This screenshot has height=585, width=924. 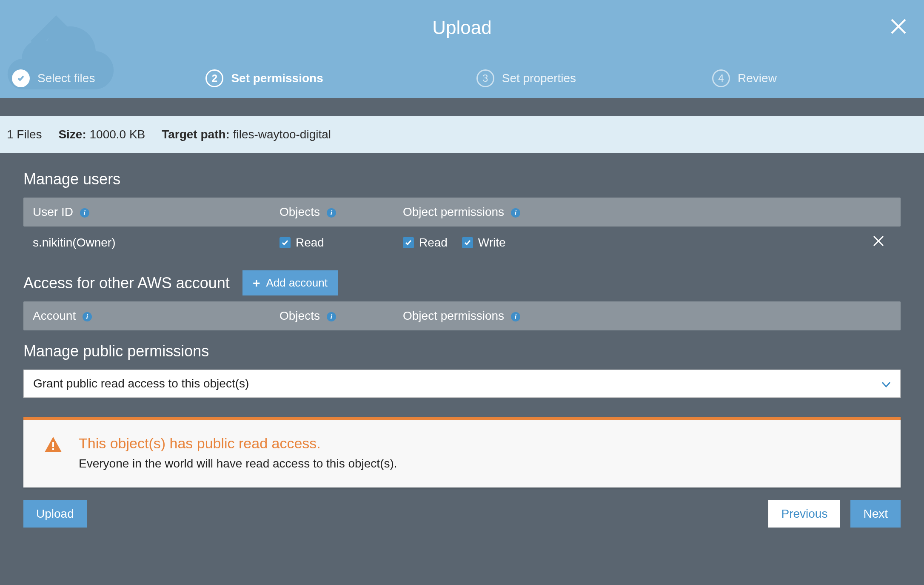 What do you see at coordinates (141, 384) in the screenshot?
I see `select-value: Grant public read access to this object(…` at bounding box center [141, 384].